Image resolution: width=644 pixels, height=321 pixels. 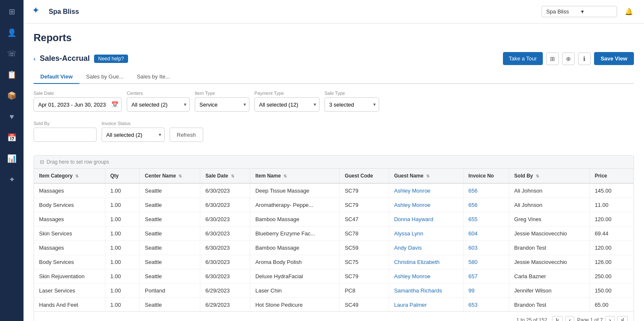 What do you see at coordinates (426, 219) in the screenshot?
I see `cell-guest_name: Donna Hayward` at bounding box center [426, 219].